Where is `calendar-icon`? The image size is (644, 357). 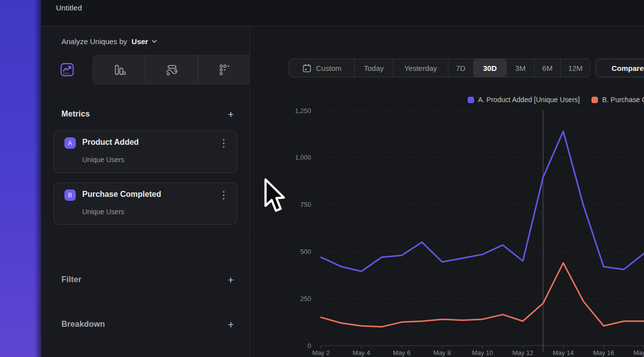
calendar-icon is located at coordinates (307, 68).